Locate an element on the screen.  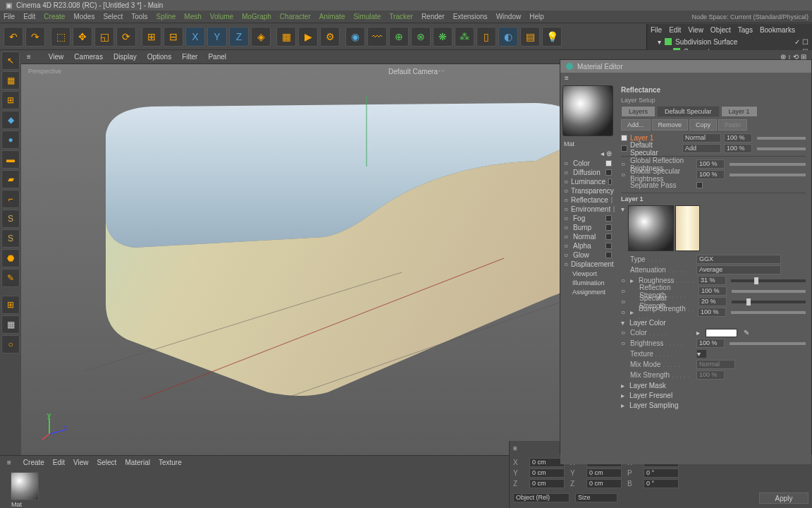
menu-edit: Edit is located at coordinates (30, 17).